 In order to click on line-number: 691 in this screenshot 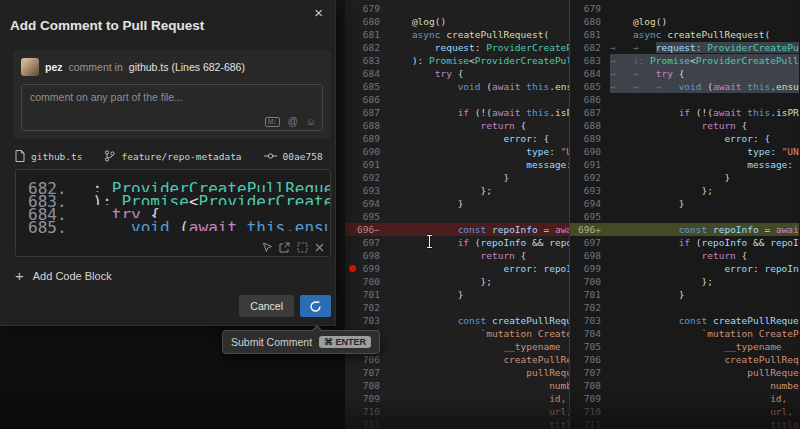, I will do `click(367, 164)`.